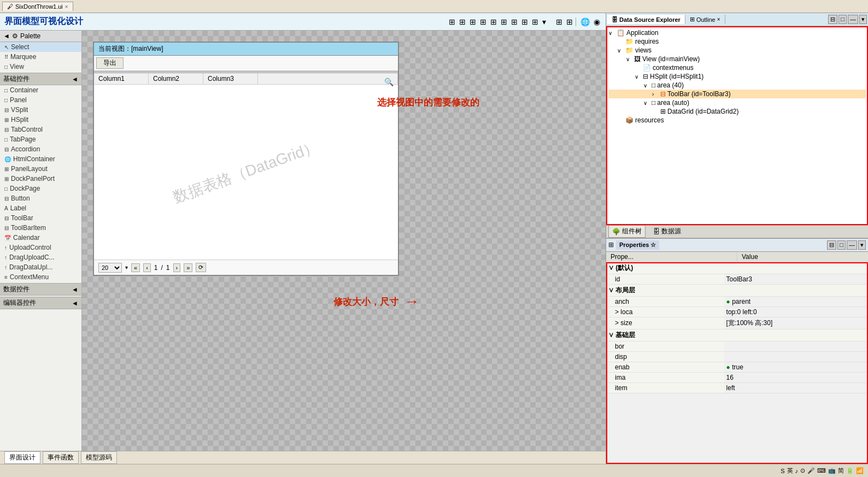 The width and height of the screenshot is (868, 477). I want to click on tree-item-contextmenus: 📄 contextmenus, so click(737, 68).